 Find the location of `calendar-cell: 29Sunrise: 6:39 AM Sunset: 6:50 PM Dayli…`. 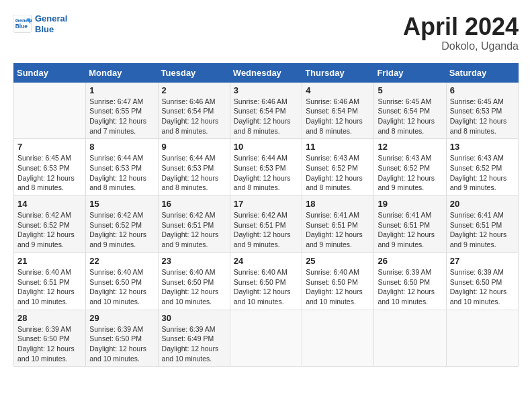

calendar-cell: 29Sunrise: 6:39 AM Sunset: 6:50 PM Dayli… is located at coordinates (122, 338).